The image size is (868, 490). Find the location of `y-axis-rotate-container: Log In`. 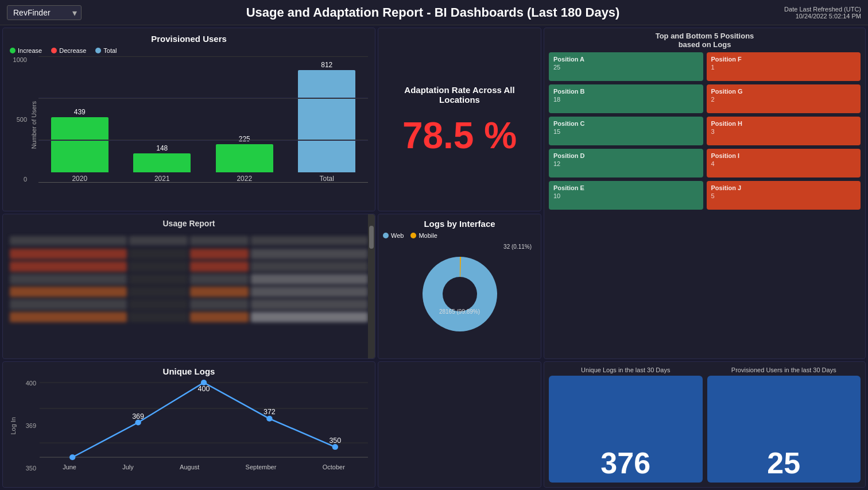

y-axis-rotate-container: Log In is located at coordinates (14, 426).